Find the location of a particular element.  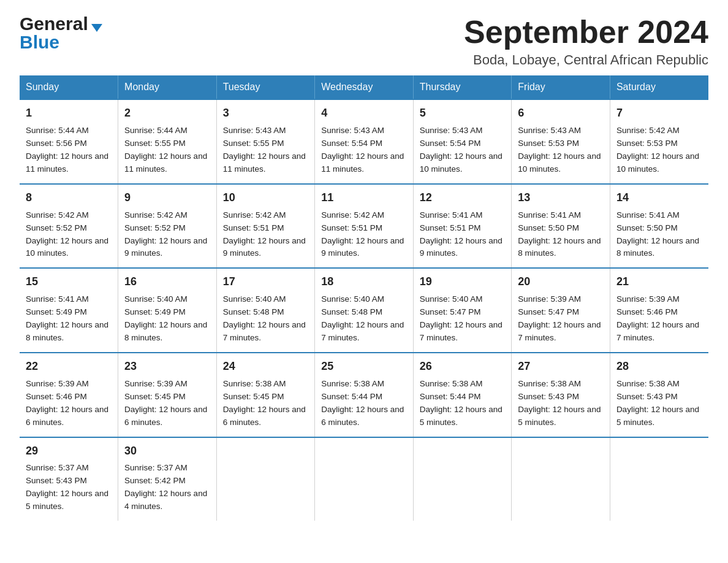

day-number: 29 is located at coordinates (69, 451).